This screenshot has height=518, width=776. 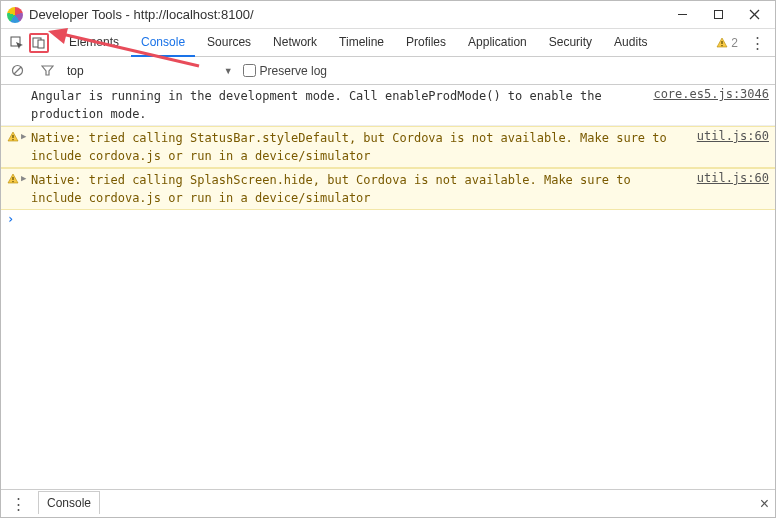 I want to click on console-message: ▶Native: tried calling StatusBar.styleDe…, so click(x=388, y=147).